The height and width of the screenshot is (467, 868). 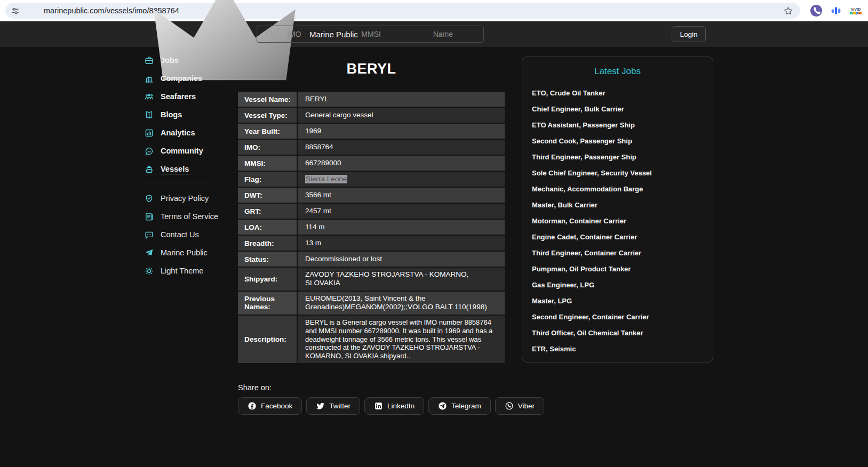 What do you see at coordinates (448, 34) in the screenshot?
I see `name-search-input` at bounding box center [448, 34].